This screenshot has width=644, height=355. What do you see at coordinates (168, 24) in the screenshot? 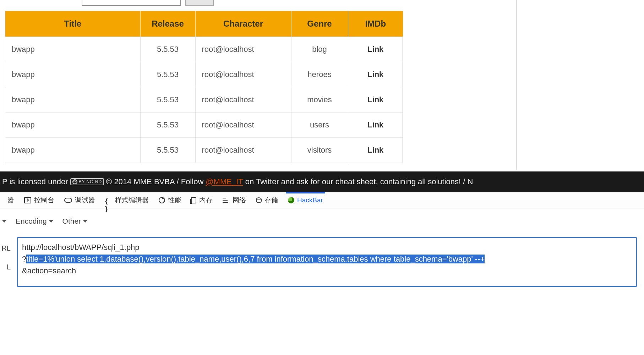
I see `col-header-release: Release` at bounding box center [168, 24].